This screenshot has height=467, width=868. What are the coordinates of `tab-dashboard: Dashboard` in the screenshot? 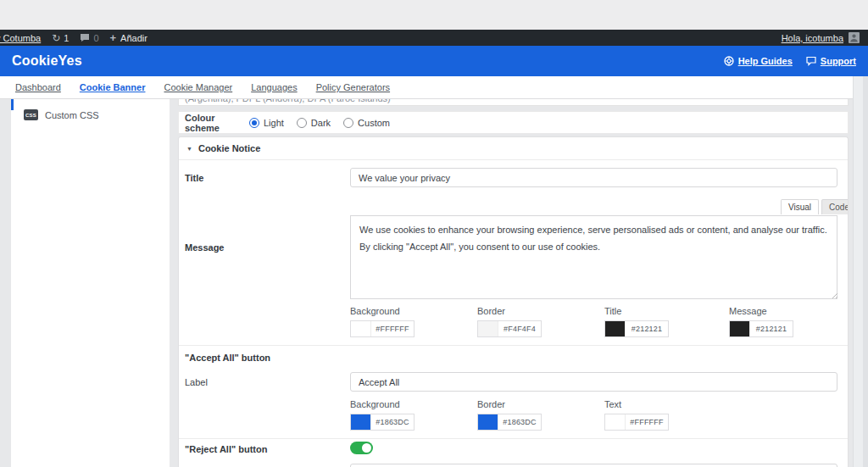 It's located at (38, 87).